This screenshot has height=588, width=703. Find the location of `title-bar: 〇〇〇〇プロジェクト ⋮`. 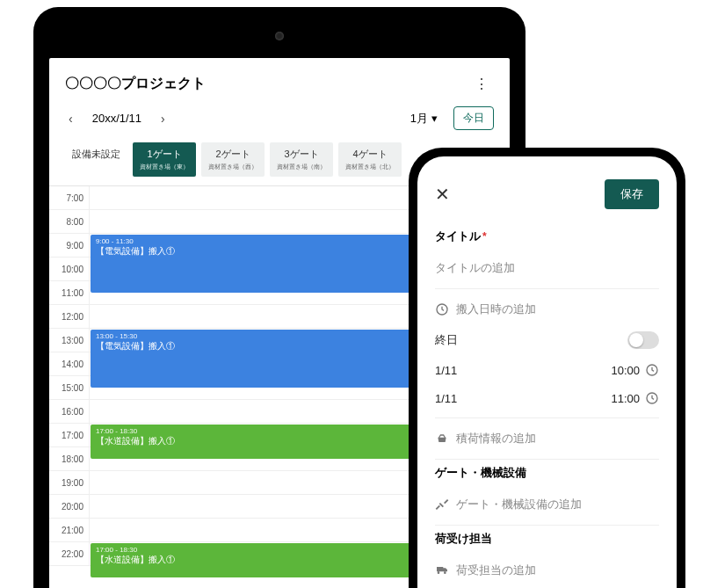

title-bar: 〇〇〇〇プロジェクト ⋮ is located at coordinates (279, 83).